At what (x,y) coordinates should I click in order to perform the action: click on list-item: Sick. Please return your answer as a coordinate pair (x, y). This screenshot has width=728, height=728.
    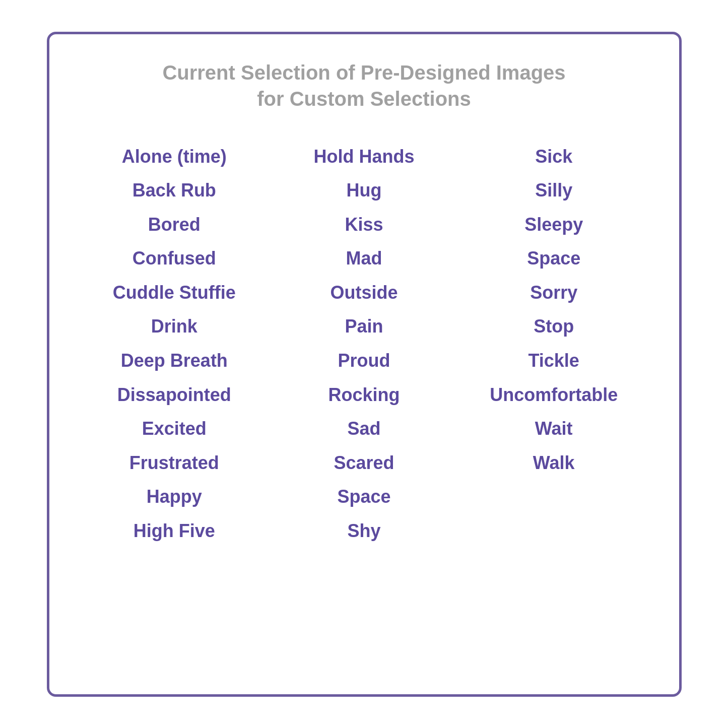
    Looking at the image, I should click on (554, 157).